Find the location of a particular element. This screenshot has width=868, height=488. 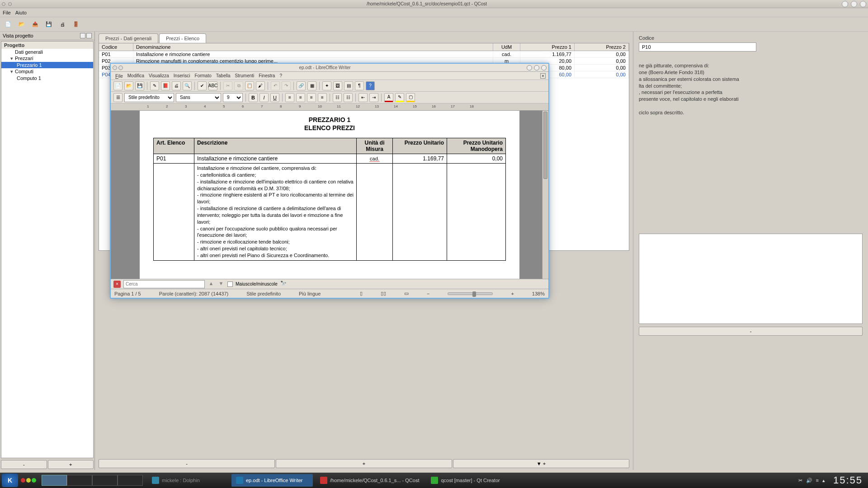

taskbar-task-qcost: /home/mickele/QCost_0.6.1_s... - QCost is located at coordinates (370, 480).